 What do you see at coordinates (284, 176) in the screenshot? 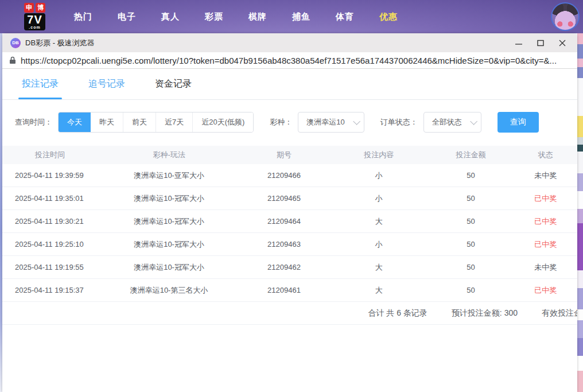
I see `cell-issue: 21209466` at bounding box center [284, 176].